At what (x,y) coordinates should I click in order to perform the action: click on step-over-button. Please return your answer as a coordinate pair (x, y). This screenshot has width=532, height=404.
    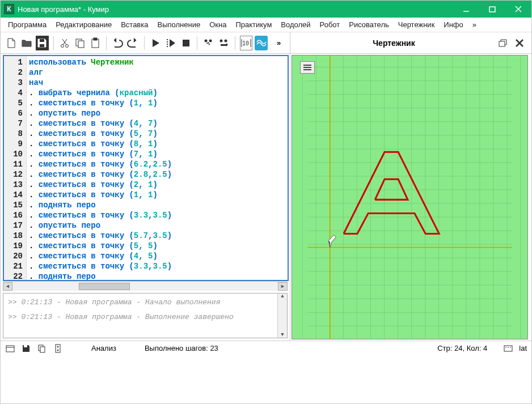
    Looking at the image, I should click on (209, 43).